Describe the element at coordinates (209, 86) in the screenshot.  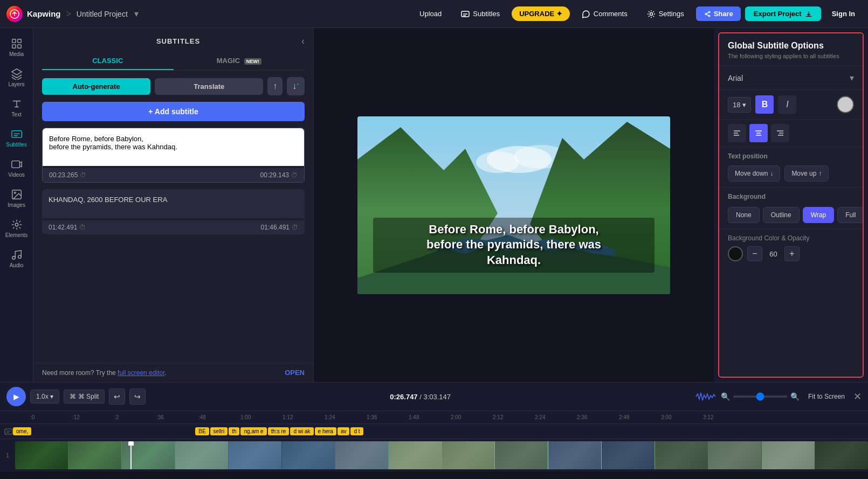
I see `translate-button: Translate` at that location.